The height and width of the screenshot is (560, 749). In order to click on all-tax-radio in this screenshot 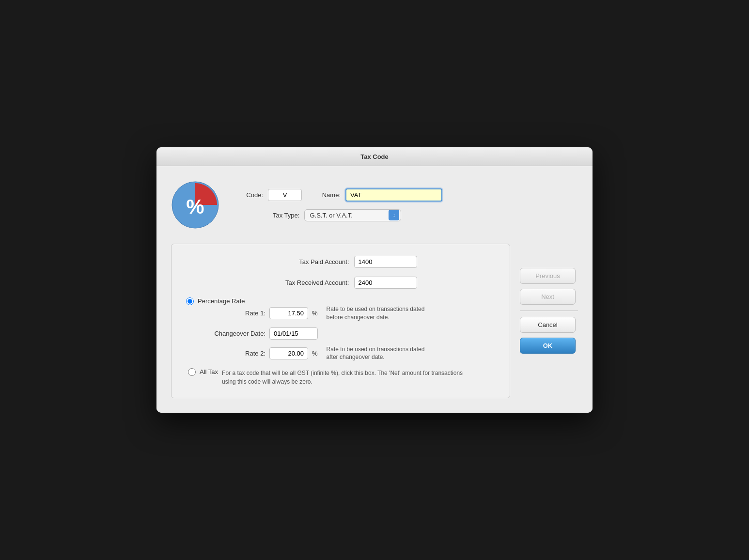, I will do `click(192, 372)`.